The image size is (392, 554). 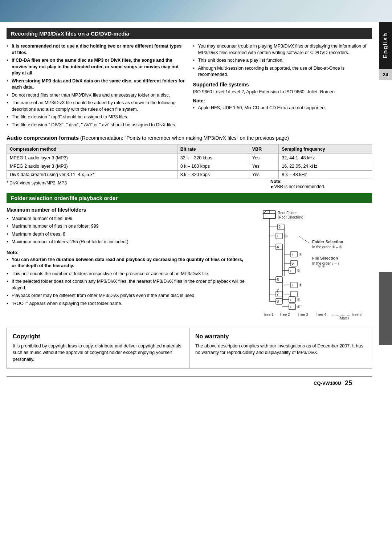 What do you see at coordinates (96, 95) in the screenshot?
I see `bullet-item: Do not record files other than MP3/DivX …` at bounding box center [96, 95].